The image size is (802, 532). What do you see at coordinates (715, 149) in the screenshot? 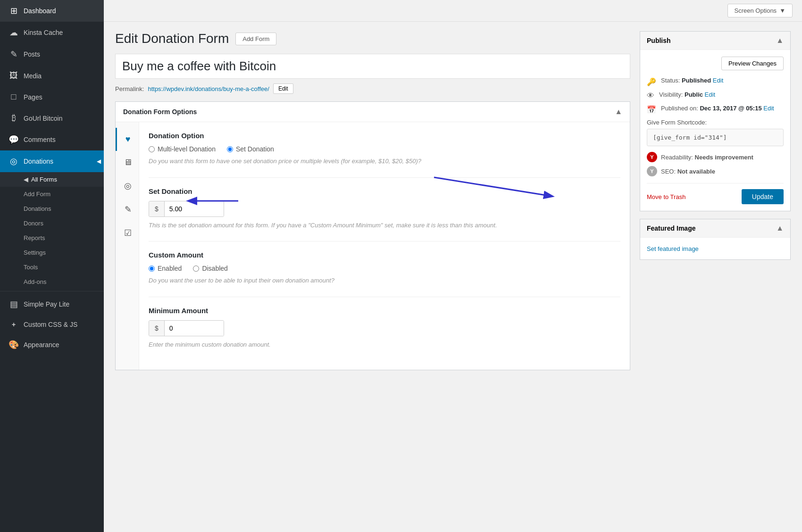
I see `right-column: Publish ▲ Preview Changes 🔑 Status` at bounding box center [715, 149].